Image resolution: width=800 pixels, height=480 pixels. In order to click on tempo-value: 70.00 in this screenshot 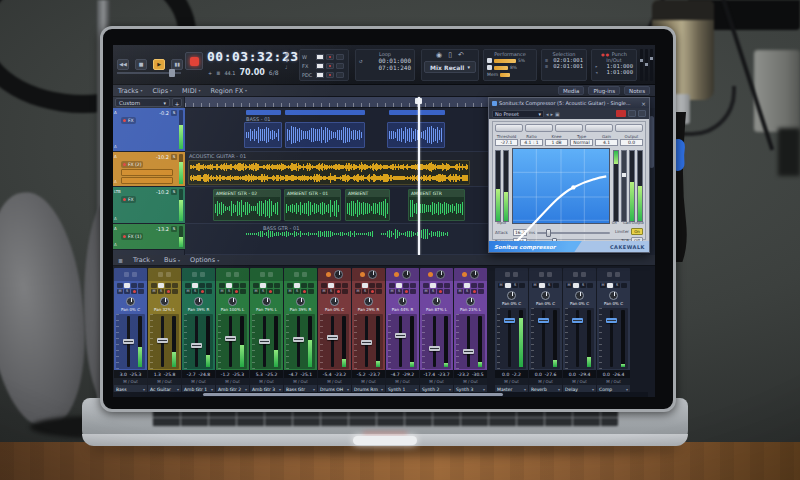, I will do `click(252, 72)`.